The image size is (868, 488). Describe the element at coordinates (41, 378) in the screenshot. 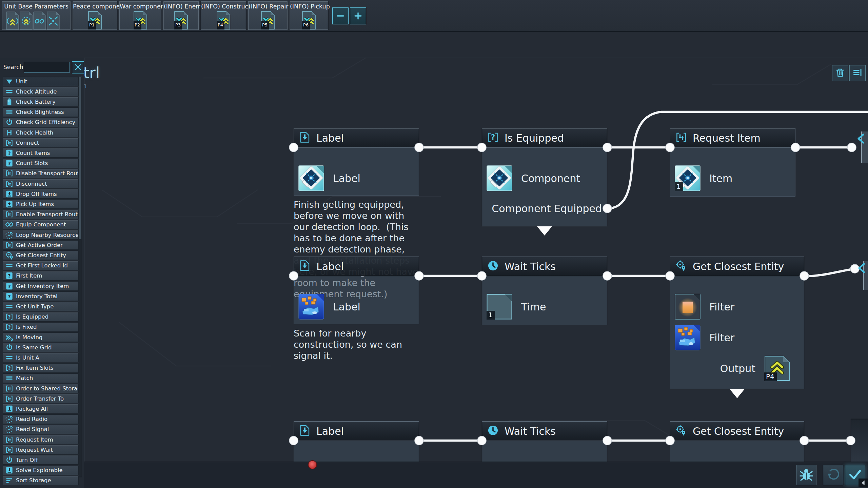

I see `sidebar-item-match: Match` at that location.